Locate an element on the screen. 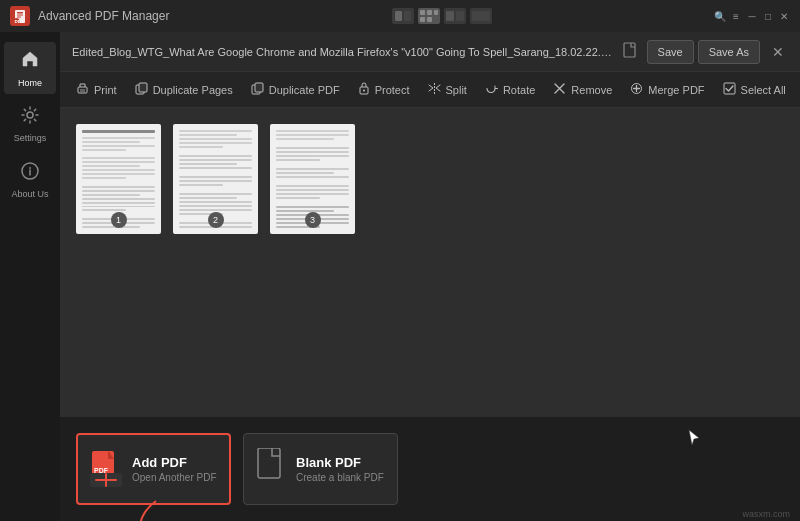  window-controls: 🔍 ≡ ─ □ ✕ is located at coordinates (752, 16).